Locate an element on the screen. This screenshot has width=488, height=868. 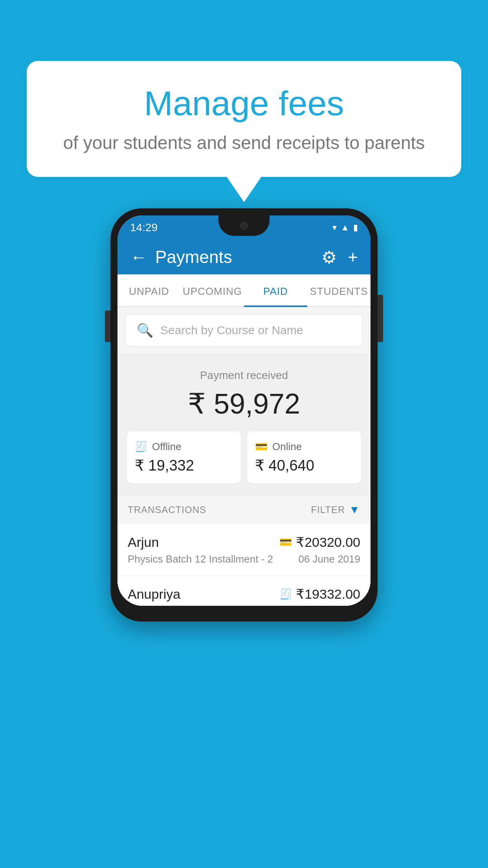
filter-label: FILTER is located at coordinates (328, 510).